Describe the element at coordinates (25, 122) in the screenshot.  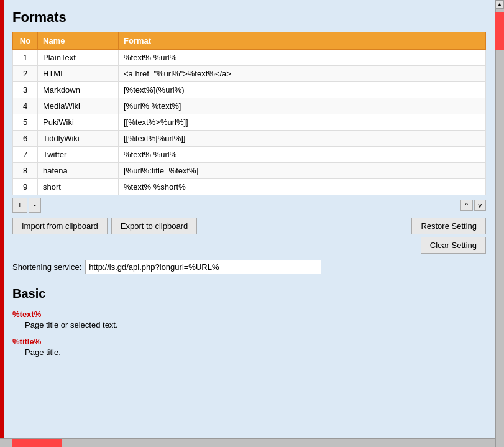
I see `cell-no: 5` at that location.